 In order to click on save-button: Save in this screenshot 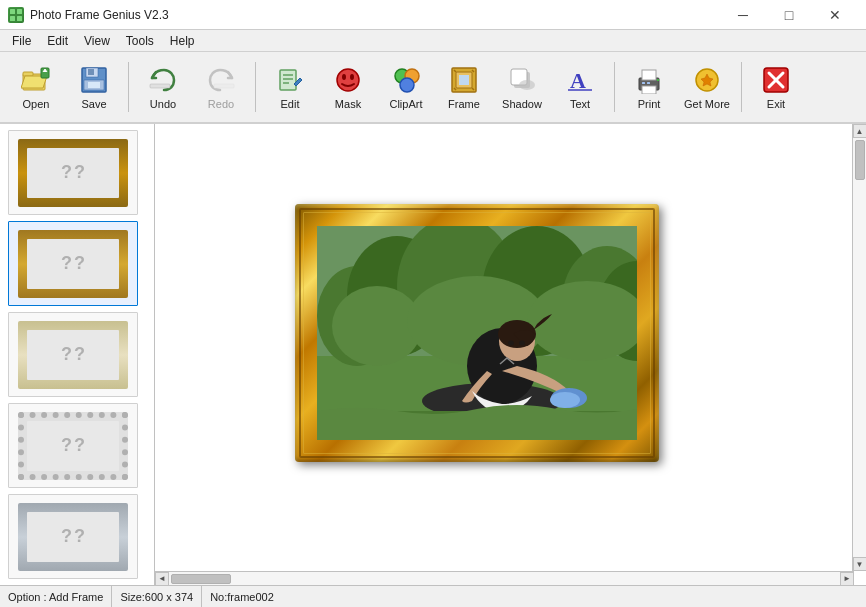, I will do `click(94, 87)`.